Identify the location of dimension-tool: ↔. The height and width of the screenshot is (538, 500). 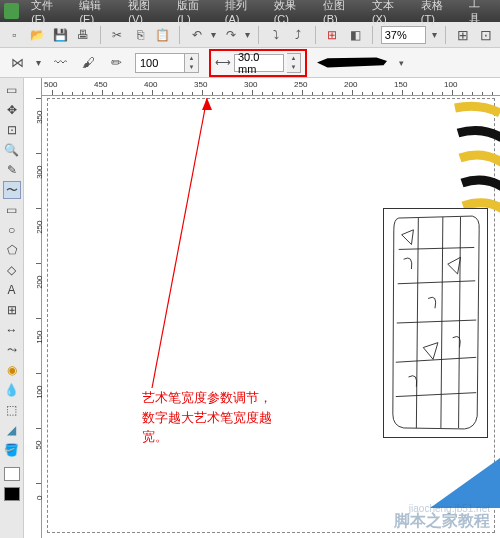
(12, 330).